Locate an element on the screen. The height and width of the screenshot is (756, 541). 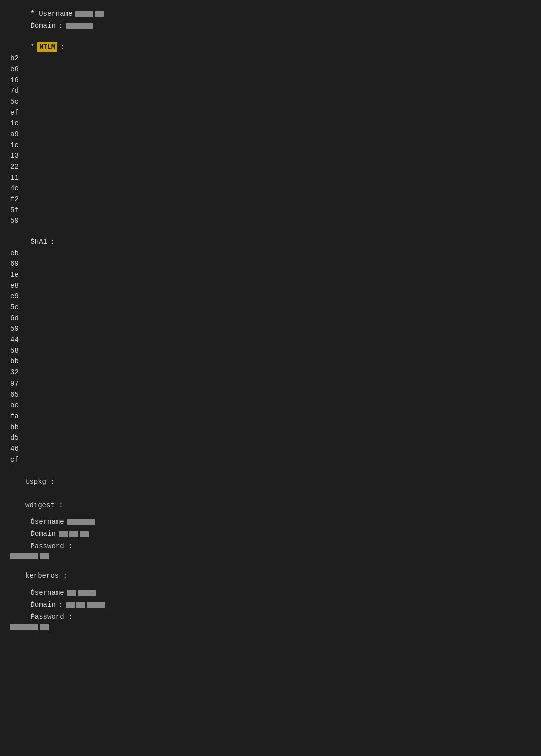
sha1-hex-eb: eb is located at coordinates (270, 254).